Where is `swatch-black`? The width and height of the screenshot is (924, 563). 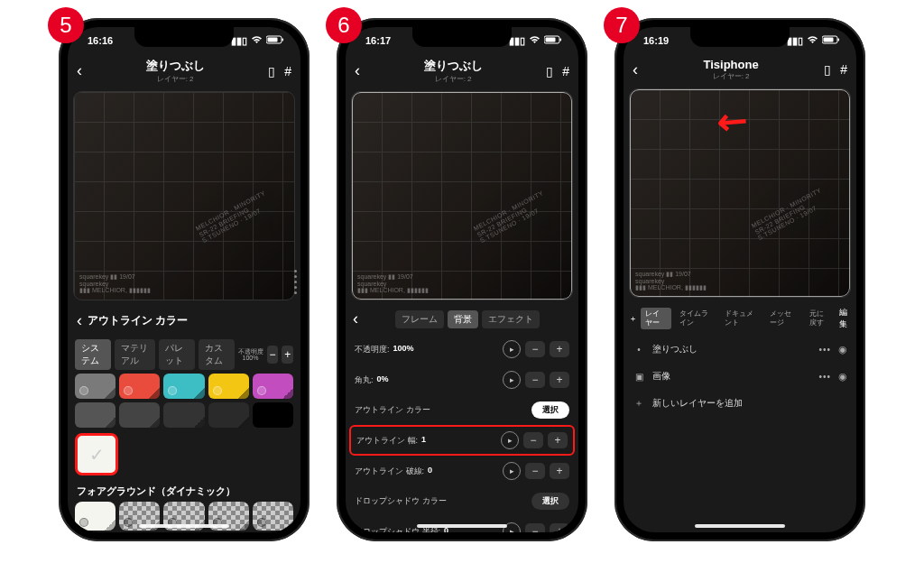
swatch-black is located at coordinates (273, 415).